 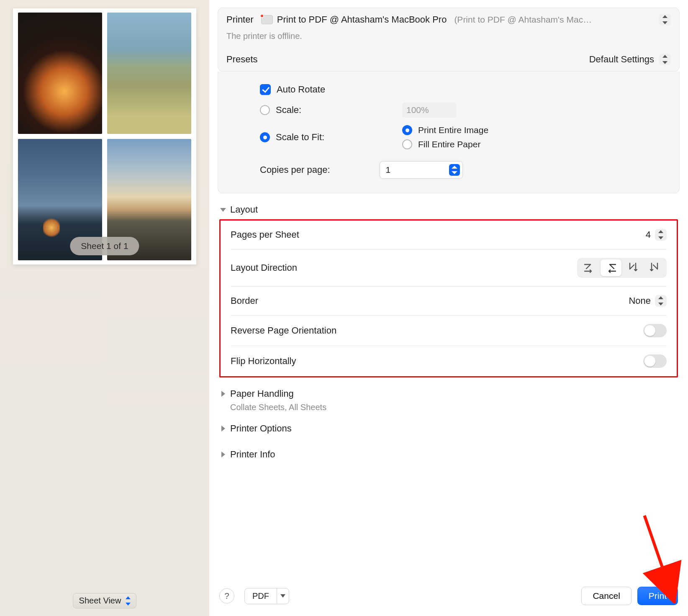 What do you see at coordinates (648, 235) in the screenshot?
I see `pages-per-sheet-value: 4` at bounding box center [648, 235].